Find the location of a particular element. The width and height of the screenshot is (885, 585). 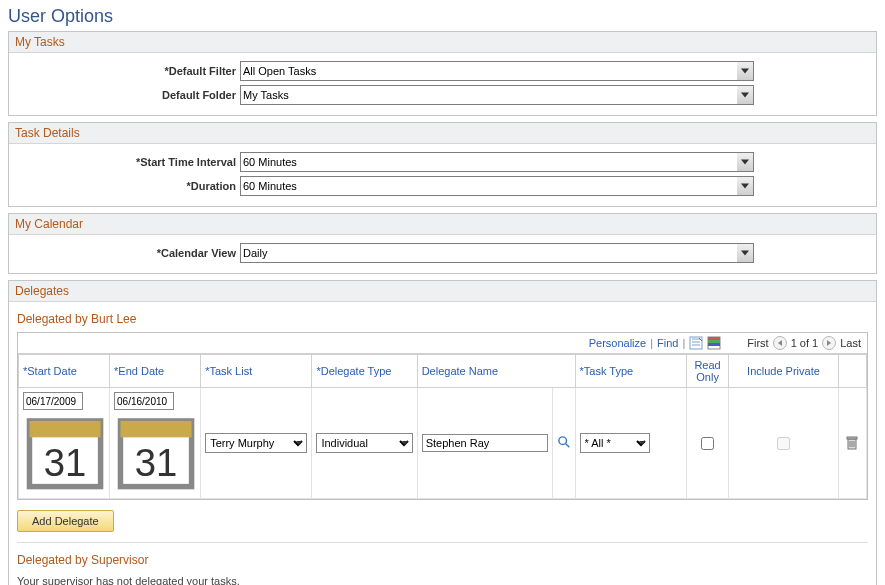

grid-toolbar: Personalize | Find | First 1 of 1 Last is located at coordinates (442, 344).